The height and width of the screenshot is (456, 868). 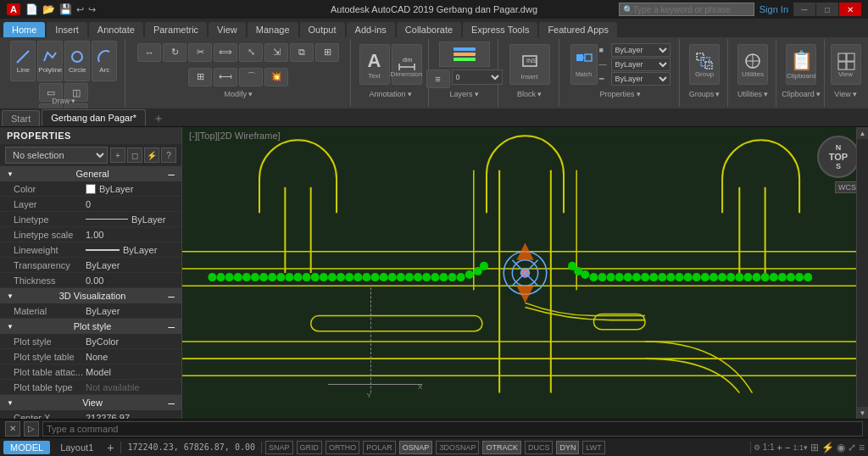 What do you see at coordinates (819, 94) in the screenshot?
I see `clipboard-expand: ▾` at bounding box center [819, 94].